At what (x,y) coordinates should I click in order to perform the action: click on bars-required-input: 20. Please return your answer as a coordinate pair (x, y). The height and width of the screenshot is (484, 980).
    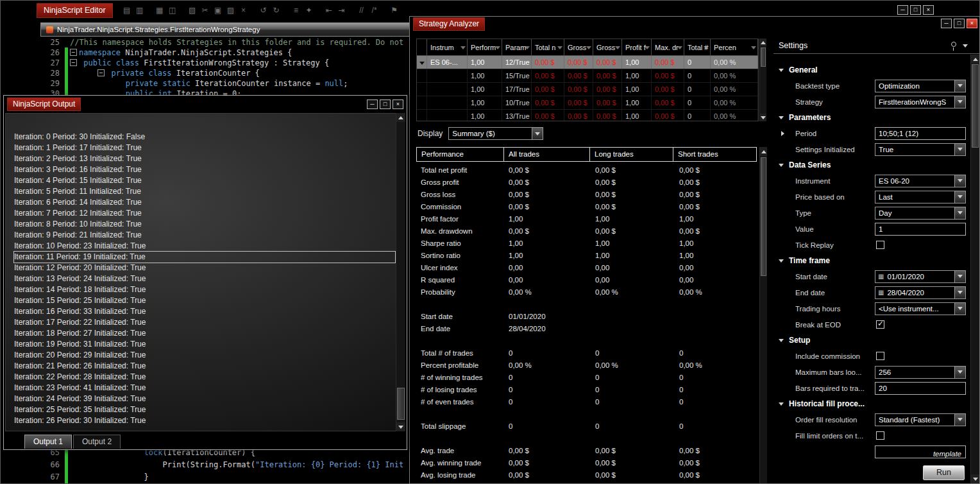
    Looking at the image, I should click on (920, 388).